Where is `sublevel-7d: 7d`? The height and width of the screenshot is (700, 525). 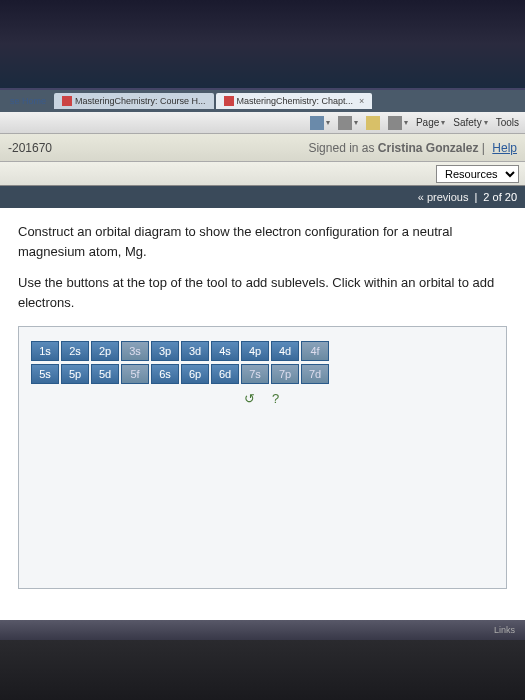
sublevel-7d: 7d is located at coordinates (315, 374).